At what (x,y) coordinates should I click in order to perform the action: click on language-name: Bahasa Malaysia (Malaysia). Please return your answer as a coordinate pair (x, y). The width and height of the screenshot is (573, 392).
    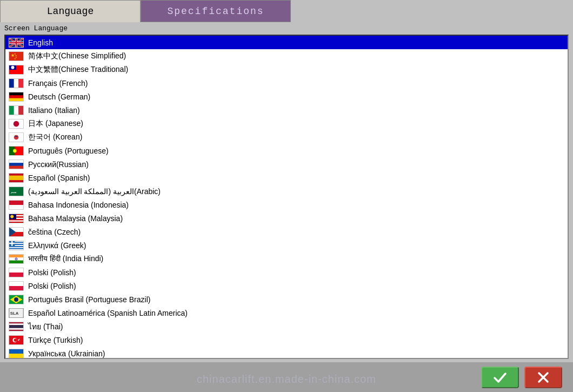
    Looking at the image, I should click on (76, 218).